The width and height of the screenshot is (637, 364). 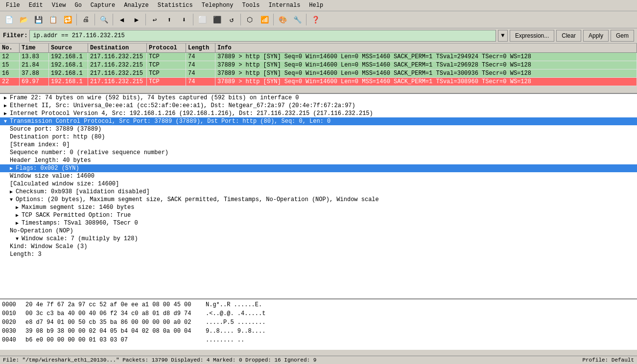 I want to click on detail-item: Transmission Control Protocol, Src Port:…, so click(x=318, y=121).